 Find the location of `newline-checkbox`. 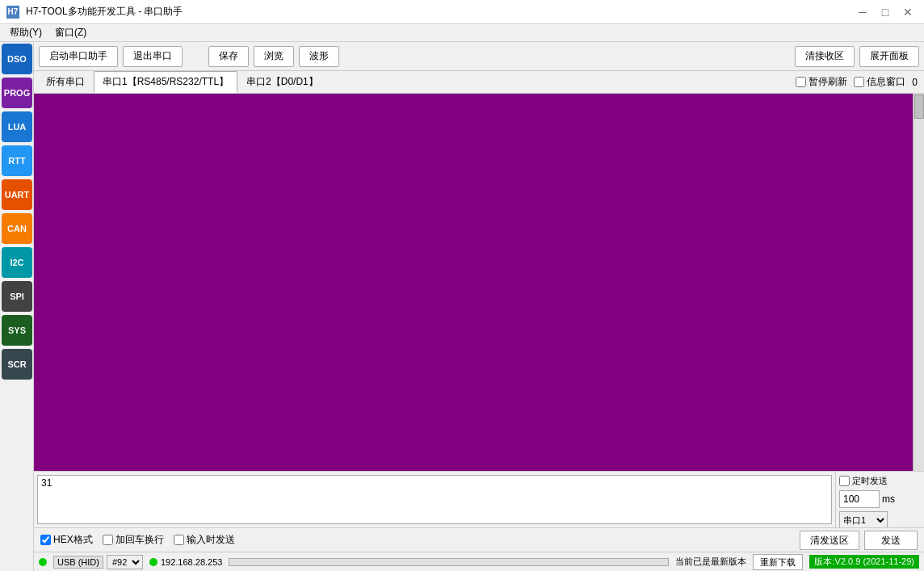

newline-checkbox is located at coordinates (108, 540).